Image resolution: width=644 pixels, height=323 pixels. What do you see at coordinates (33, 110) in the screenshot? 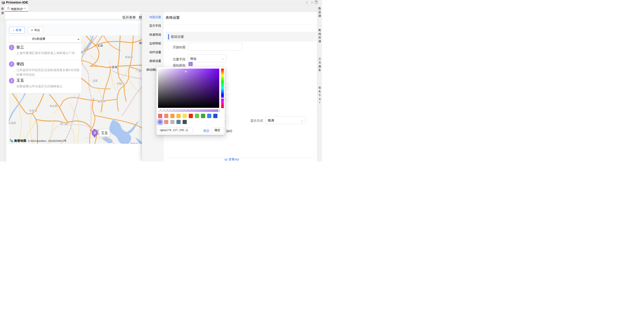
I see `svg-text: 东至县` at bounding box center [33, 110].